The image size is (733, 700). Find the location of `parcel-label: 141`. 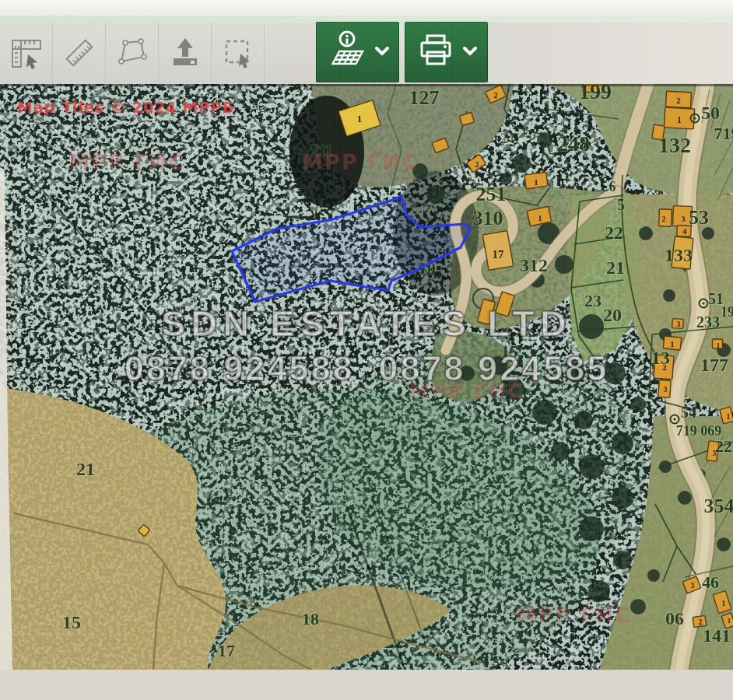

parcel-label: 141 is located at coordinates (717, 635).